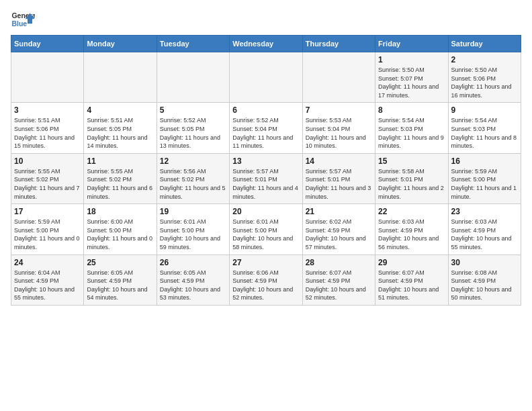  I want to click on logo-icon: General Blue, so click(23, 20).